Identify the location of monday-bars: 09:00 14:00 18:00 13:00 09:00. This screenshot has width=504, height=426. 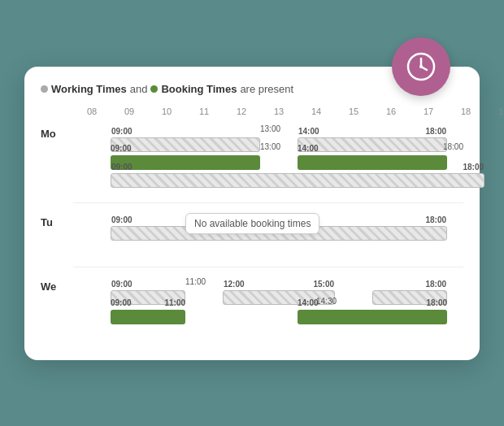
(268, 158).